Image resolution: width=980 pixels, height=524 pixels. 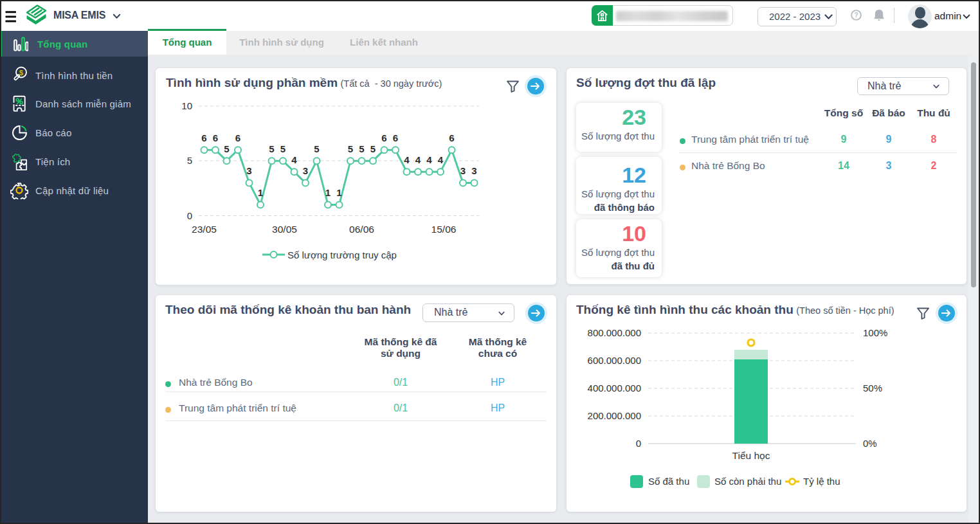 What do you see at coordinates (748, 481) in the screenshot?
I see `svg-text: Số còn phải thu` at bounding box center [748, 481].